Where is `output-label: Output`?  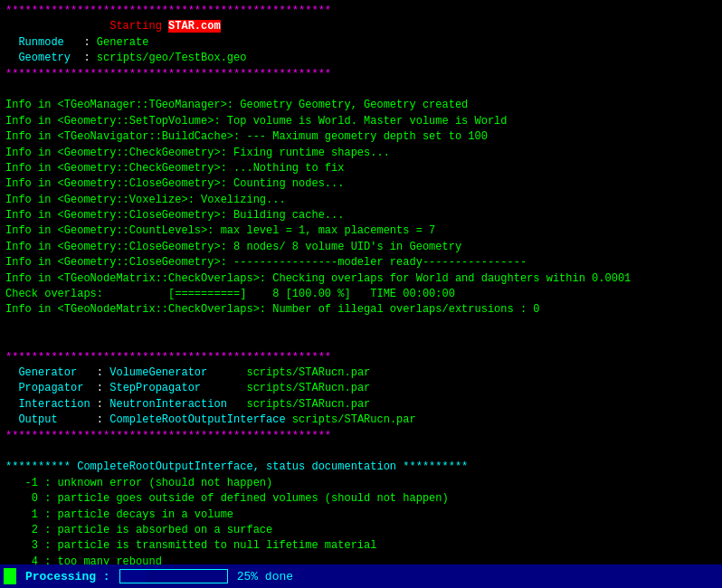
output-label: Output is located at coordinates (48, 420).